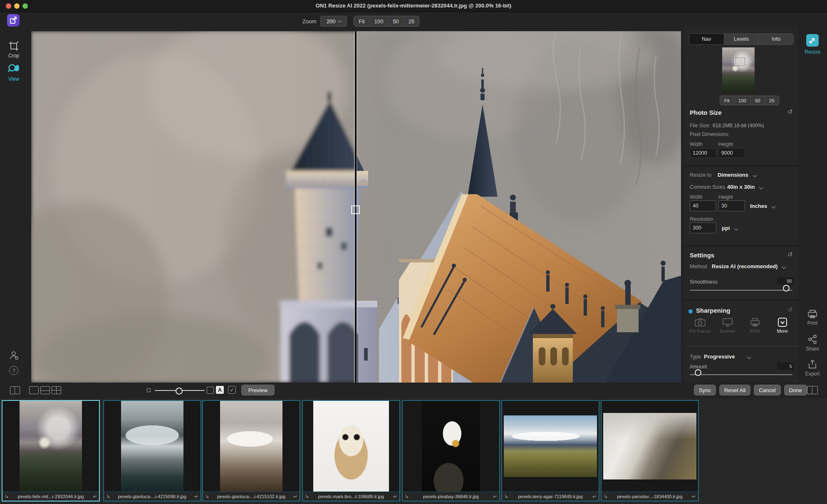 The image size is (827, 504). Describe the element at coordinates (812, 343) in the screenshot. I see `share-button: Share` at that location.